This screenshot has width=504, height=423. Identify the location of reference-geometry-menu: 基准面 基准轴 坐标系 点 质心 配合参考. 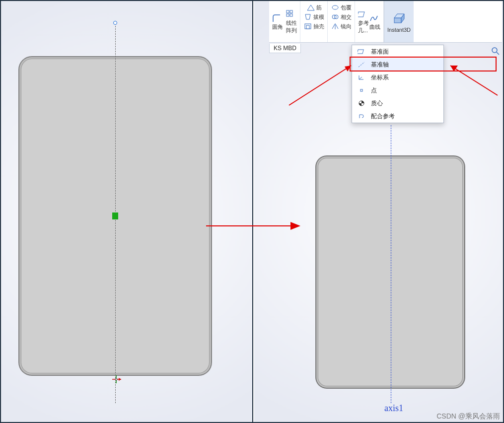
(398, 84).